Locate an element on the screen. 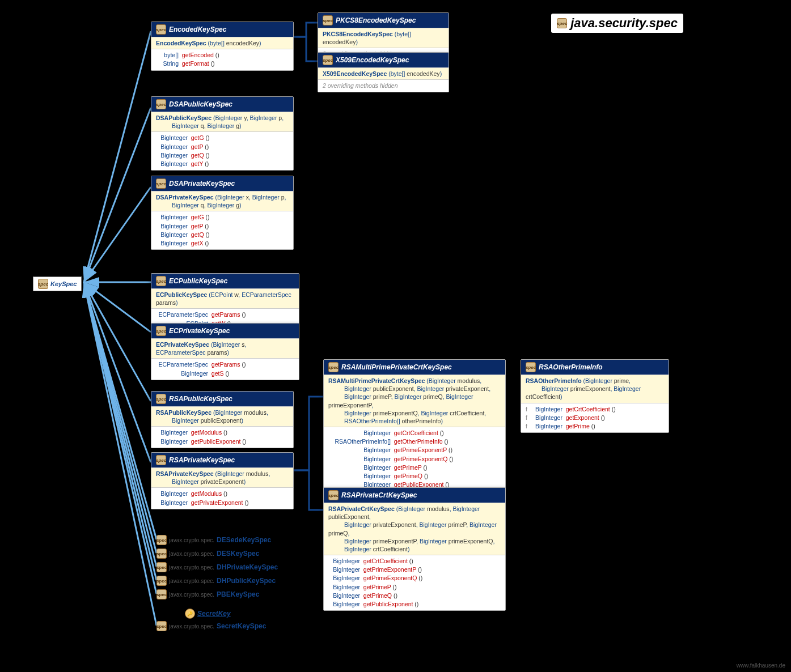 The height and width of the screenshot is (672, 791). ref-class: DESedeKeySpec is located at coordinates (244, 540).